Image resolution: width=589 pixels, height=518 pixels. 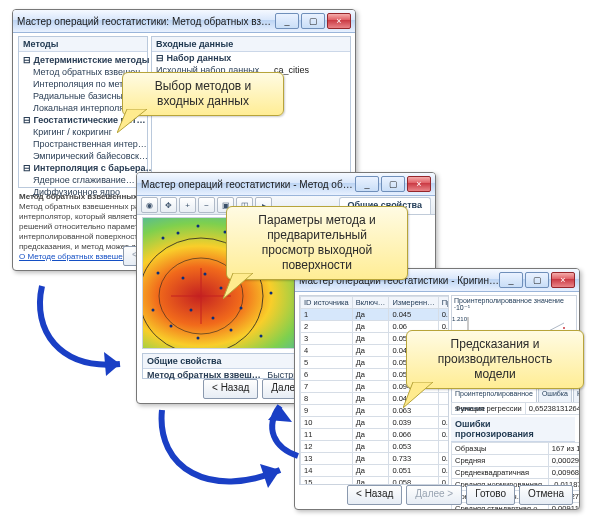 What do you see at coordinates (83, 168) in the screenshot?
I see `tree-item: ⊟ Интерполяция с барьера…` at bounding box center [83, 168].